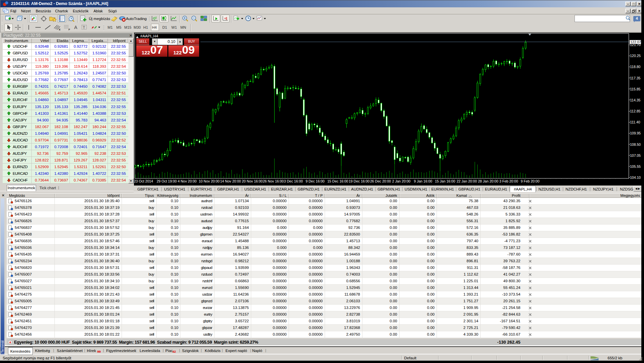  What do you see at coordinates (635, 111) in the screenshot?
I see `svg-text: 112.85` at bounding box center [635, 111].